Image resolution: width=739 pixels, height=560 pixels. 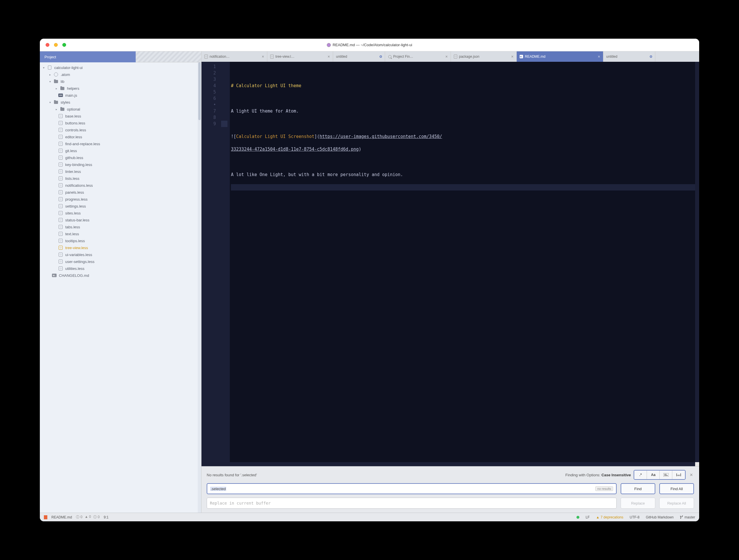 I want to click on replace-all-button: Replace All, so click(x=677, y=503).